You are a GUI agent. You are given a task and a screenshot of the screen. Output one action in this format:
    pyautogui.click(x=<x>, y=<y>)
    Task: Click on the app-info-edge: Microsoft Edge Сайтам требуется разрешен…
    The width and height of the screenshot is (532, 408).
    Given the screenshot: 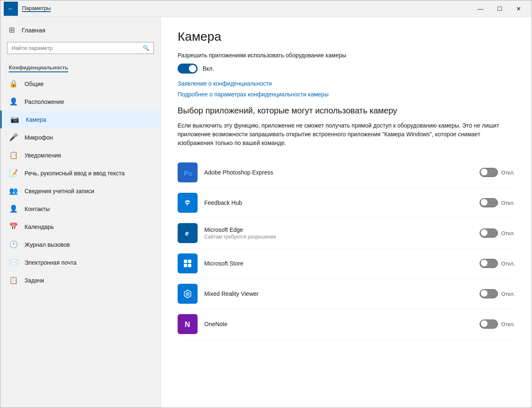 What is the action you would take?
    pyautogui.click(x=339, y=233)
    